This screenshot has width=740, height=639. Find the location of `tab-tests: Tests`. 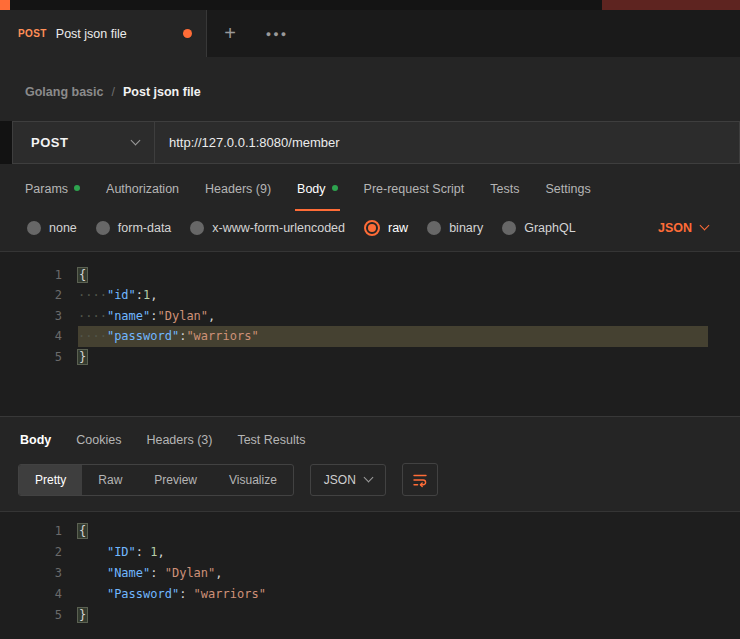

tab-tests: Tests is located at coordinates (504, 196).